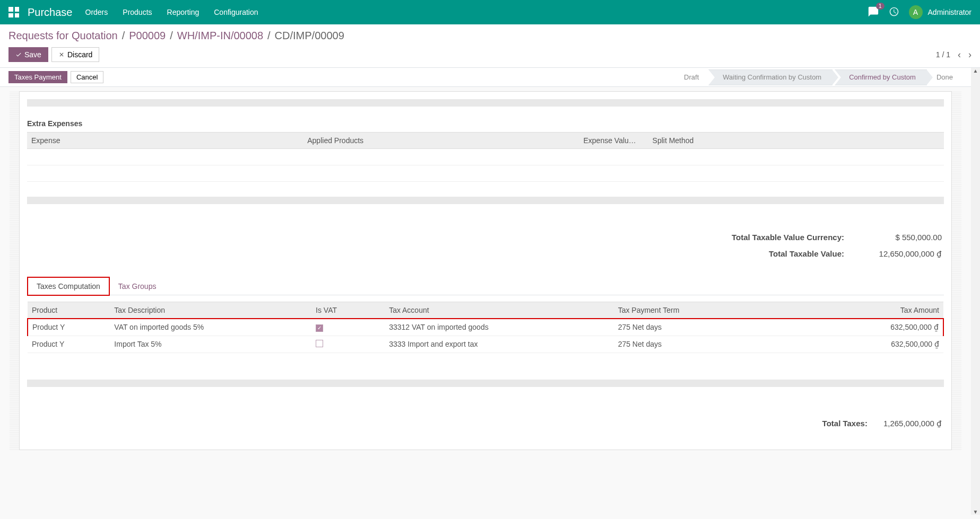  I want to click on control-panel: Requests for Quotation / P00009 / WH/IMP…, so click(490, 46).